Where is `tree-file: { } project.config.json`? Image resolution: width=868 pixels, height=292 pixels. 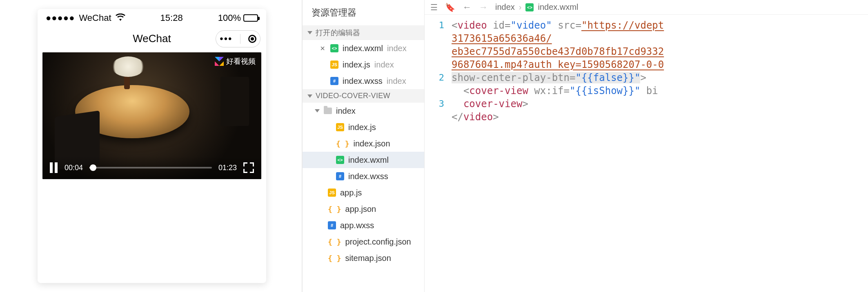 tree-file: { } project.config.json is located at coordinates (363, 242).